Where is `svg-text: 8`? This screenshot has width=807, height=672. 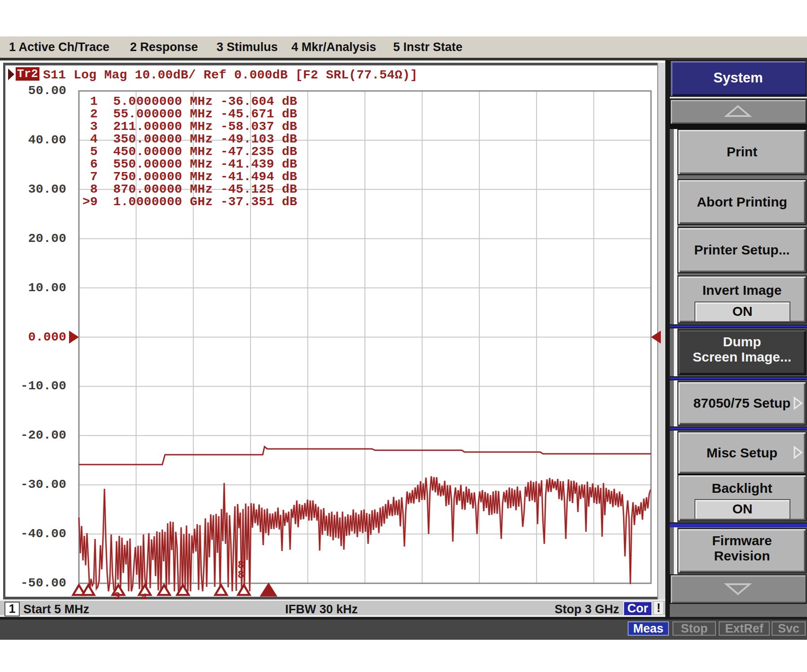 svg-text: 8 is located at coordinates (241, 575).